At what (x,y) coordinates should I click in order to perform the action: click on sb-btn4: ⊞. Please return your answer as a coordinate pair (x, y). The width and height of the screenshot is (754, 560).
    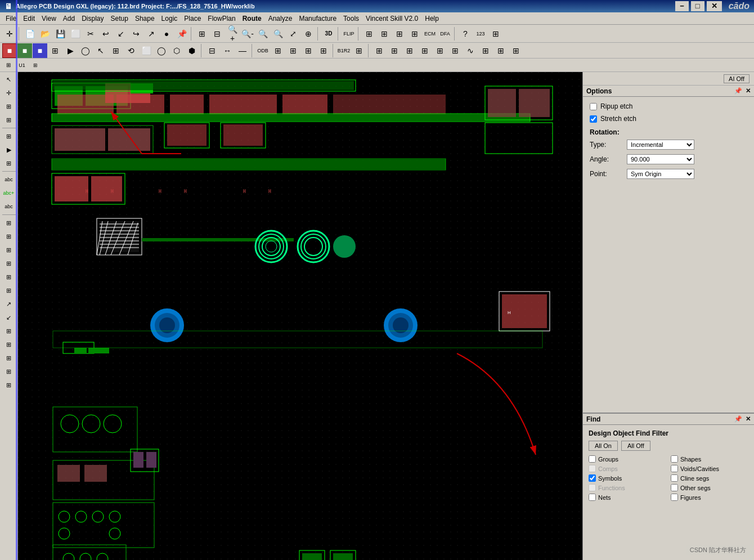
    Looking at the image, I should click on (9, 120).